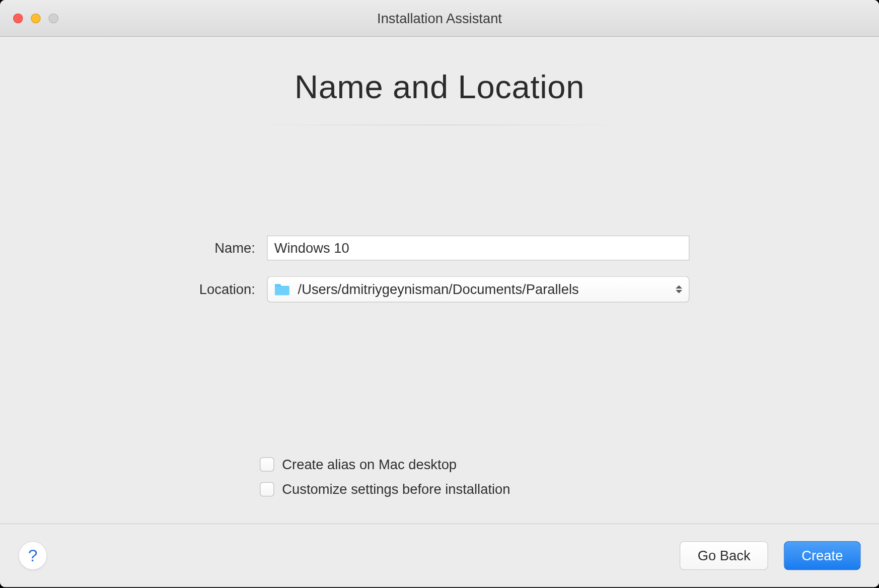 Image resolution: width=879 pixels, height=588 pixels. I want to click on help-icon: ?, so click(33, 555).